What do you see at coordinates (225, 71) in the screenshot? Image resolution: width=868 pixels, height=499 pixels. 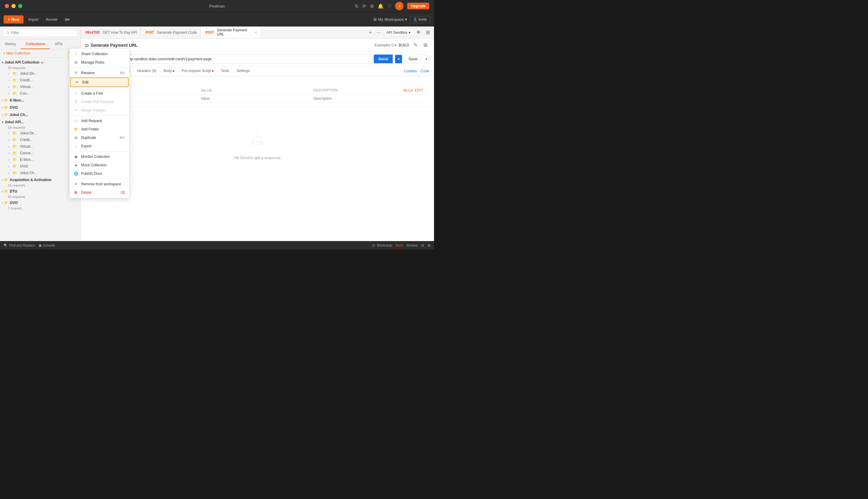 I see `tab-tests: Tests` at bounding box center [225, 71].